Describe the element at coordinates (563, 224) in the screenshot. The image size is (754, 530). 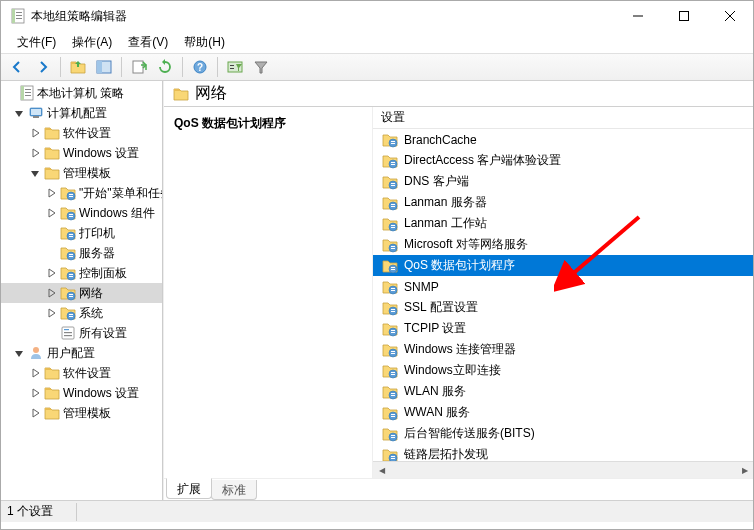
I see `list-item: Lanman 工作站` at that location.